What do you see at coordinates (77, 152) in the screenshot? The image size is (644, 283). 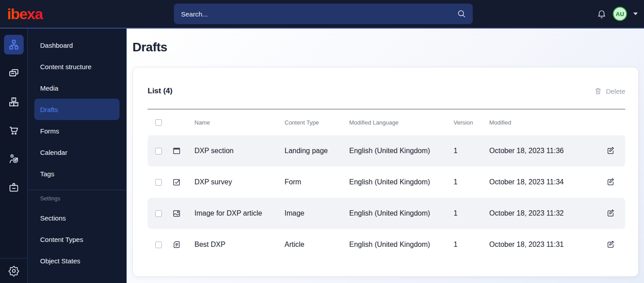 I see `sidebar-item-calendar: Calendar` at bounding box center [77, 152].